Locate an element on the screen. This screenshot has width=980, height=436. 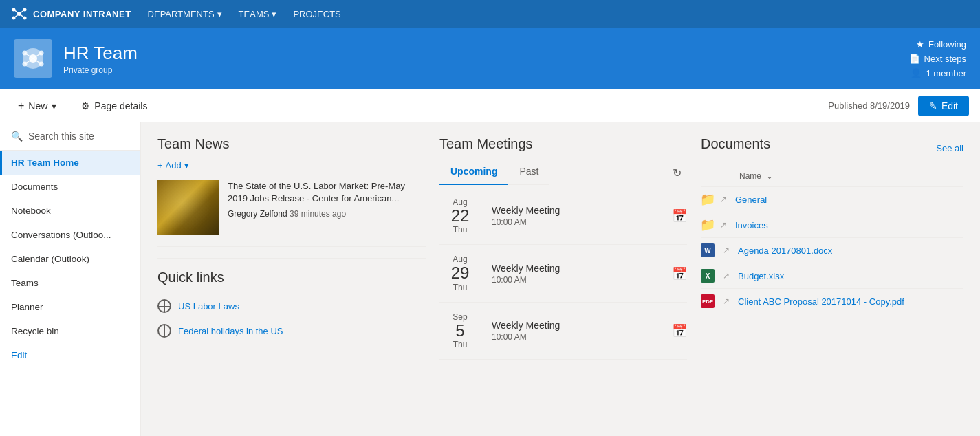
doc-name-invoices: Invoices is located at coordinates (849, 226).